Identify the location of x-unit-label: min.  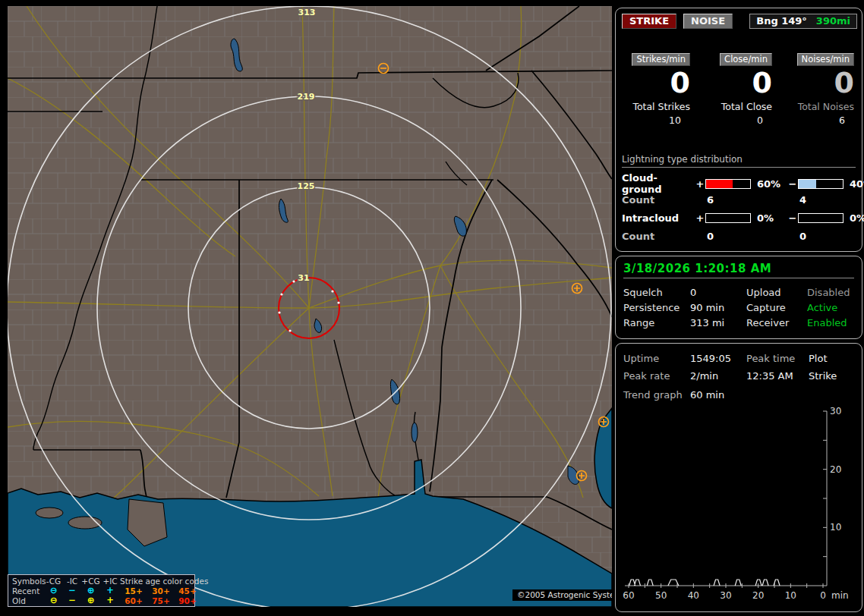
(840, 596).